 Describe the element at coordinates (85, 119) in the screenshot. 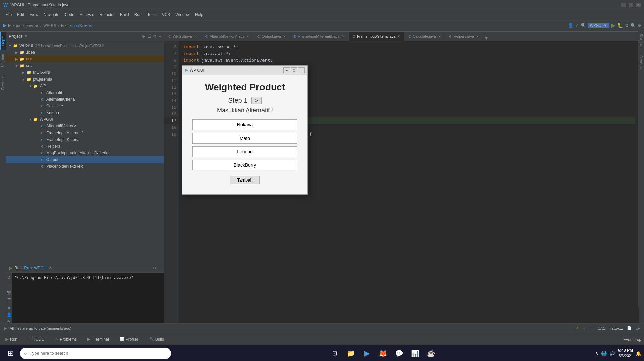

I see `tree-item-wpgui-folder: ▼ 📁 WPGUI` at that location.